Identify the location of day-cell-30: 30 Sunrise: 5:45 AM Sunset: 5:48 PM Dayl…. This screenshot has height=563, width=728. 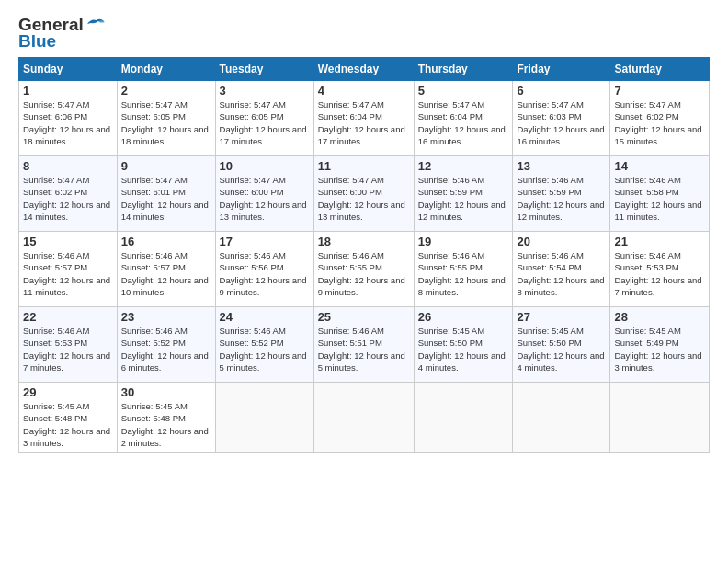
(165, 418).